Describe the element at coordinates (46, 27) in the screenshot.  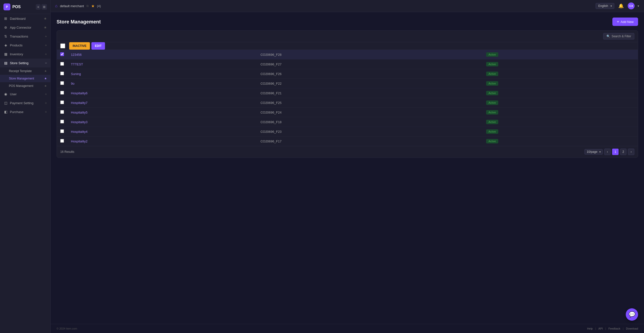
I see `app-connector-star-icon: ★` at that location.